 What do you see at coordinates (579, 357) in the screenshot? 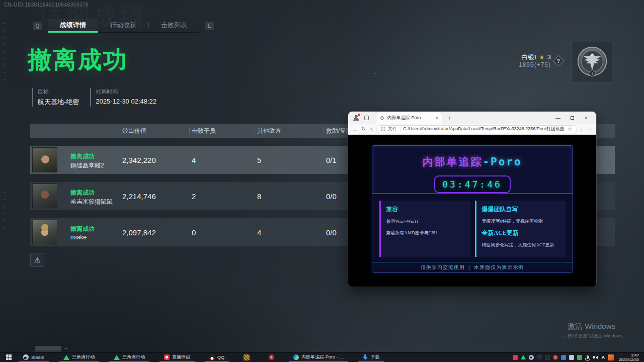
I see `system-tray: A 3:47 2025/12/30` at bounding box center [579, 357].